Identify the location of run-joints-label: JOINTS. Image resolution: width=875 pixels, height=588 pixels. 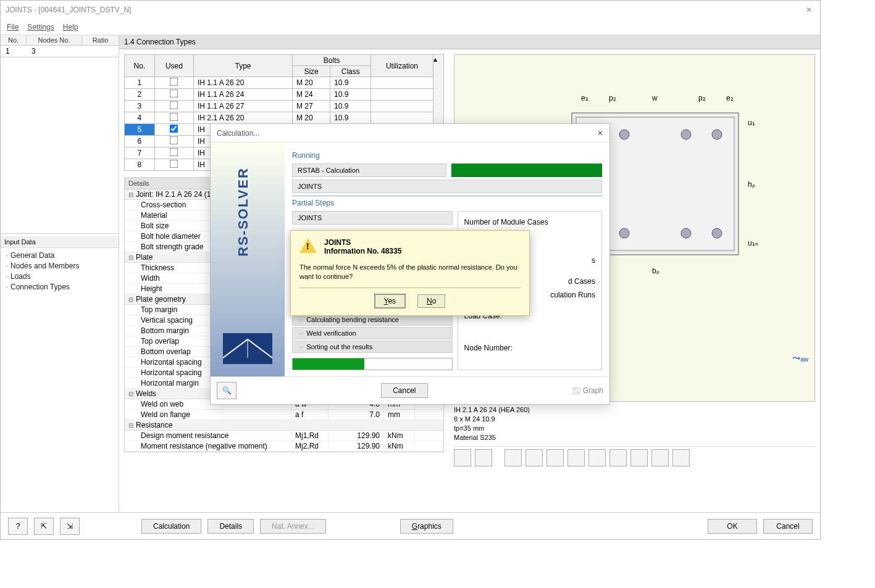
(447, 186).